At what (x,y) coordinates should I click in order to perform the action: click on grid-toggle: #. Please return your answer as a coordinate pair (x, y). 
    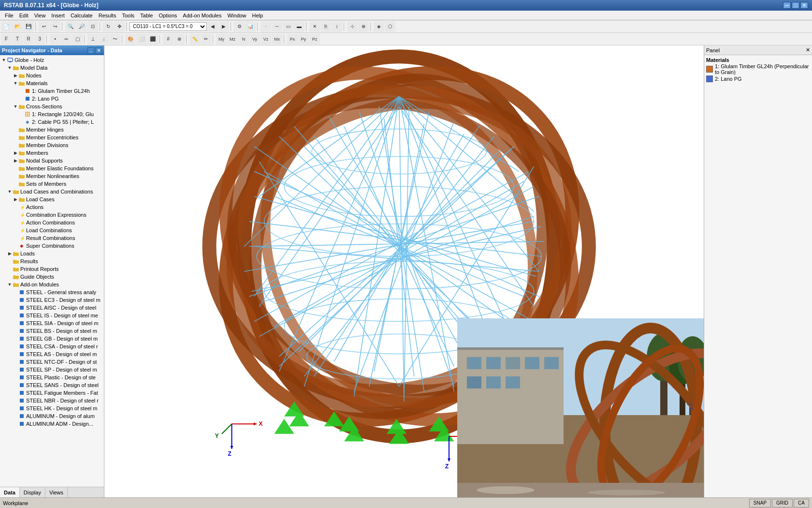
    Looking at the image, I should click on (168, 39).